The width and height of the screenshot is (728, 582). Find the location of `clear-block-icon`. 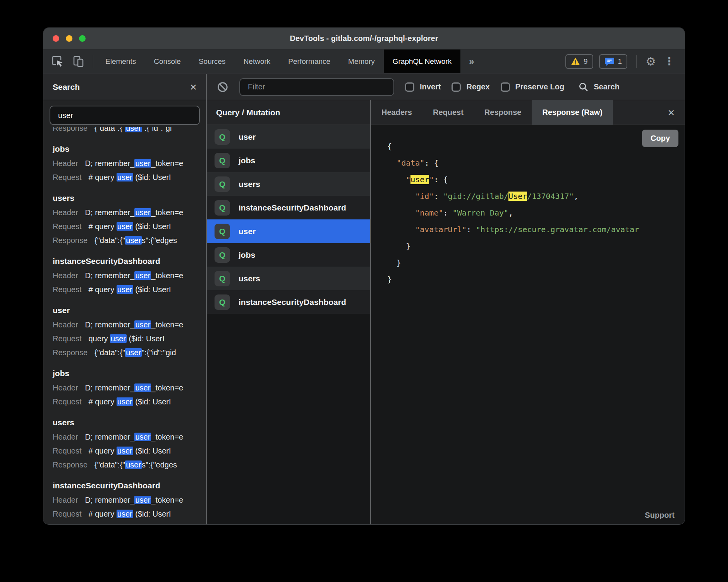

clear-block-icon is located at coordinates (223, 87).